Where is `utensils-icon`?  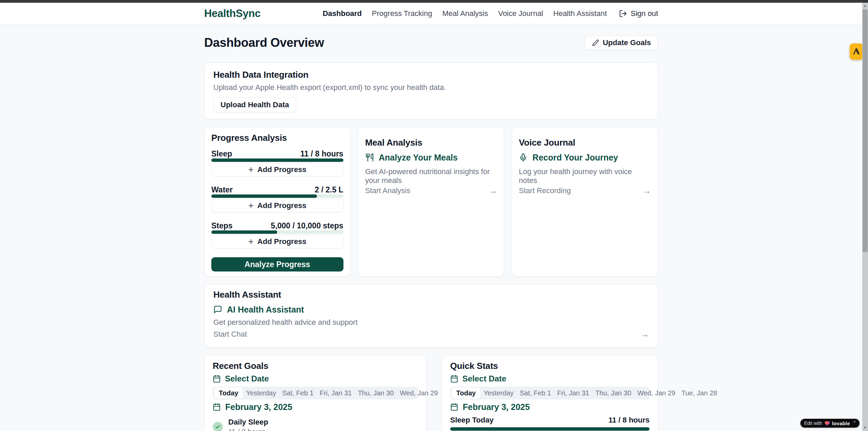 utensils-icon is located at coordinates (370, 157).